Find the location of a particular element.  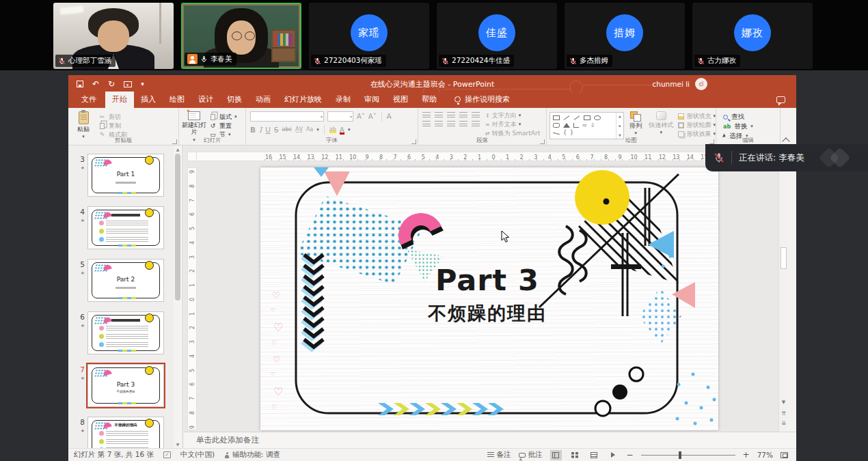

case-arrow: ▾ is located at coordinates (318, 130).